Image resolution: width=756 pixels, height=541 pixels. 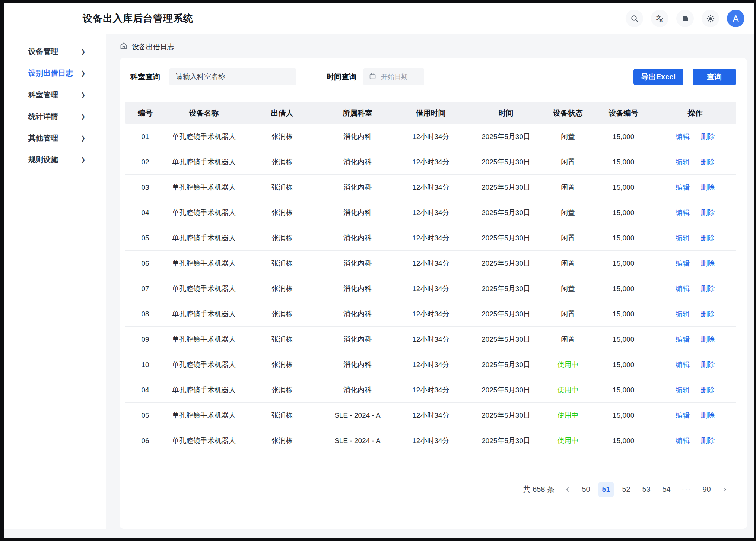 What do you see at coordinates (124, 47) in the screenshot?
I see `home-icon` at bounding box center [124, 47].